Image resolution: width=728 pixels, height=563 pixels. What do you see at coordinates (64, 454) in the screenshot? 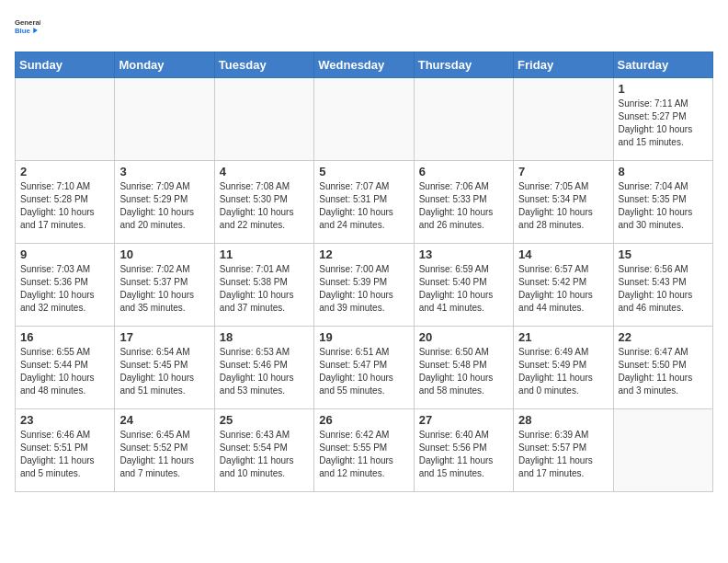
I see `day-info: Sunrise: 6:46 AM Sunset: 5:51 PM Dayligh…` at bounding box center [64, 454].